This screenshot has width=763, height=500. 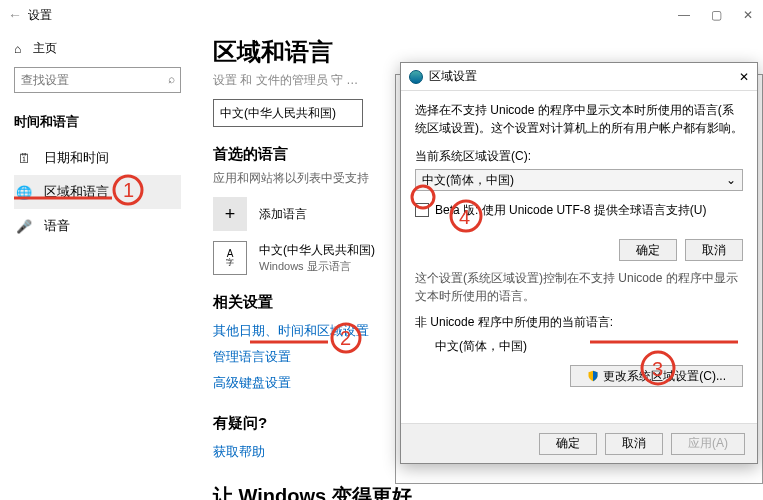 I want to click on globe-letter-icon: 🌐, so click(x=24, y=192).